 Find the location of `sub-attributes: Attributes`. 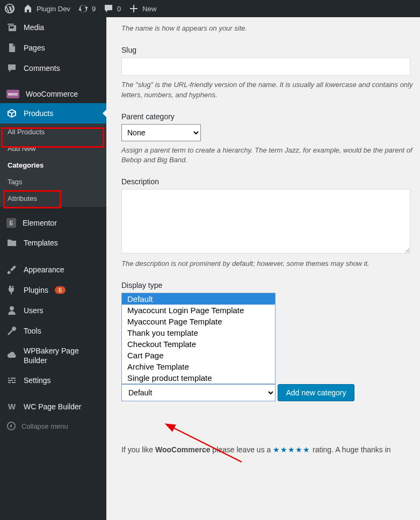

sub-attributes: Attributes is located at coordinates (53, 199).